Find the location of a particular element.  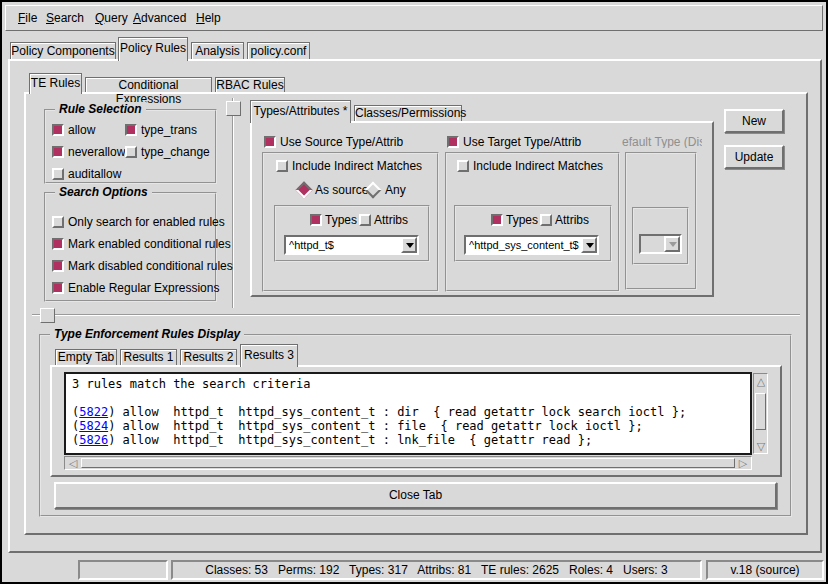

menu-advanced: Advanced is located at coordinates (160, 18).